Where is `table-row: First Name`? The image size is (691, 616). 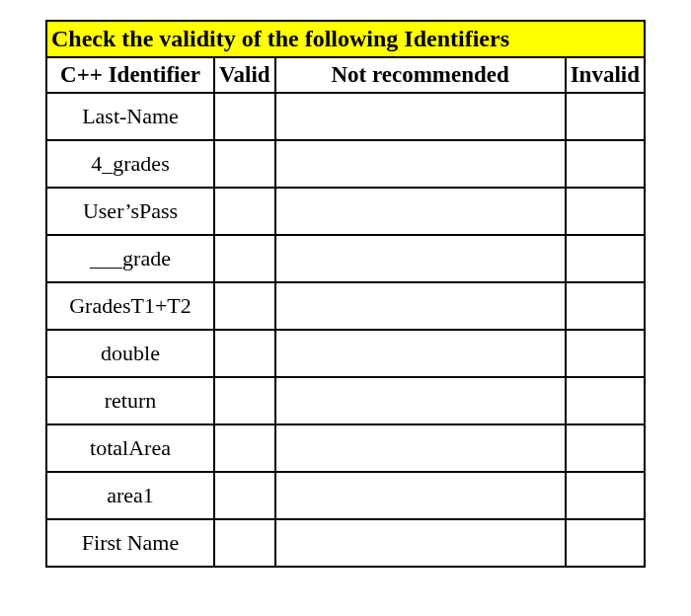
table-row: First Name is located at coordinates (346, 543).